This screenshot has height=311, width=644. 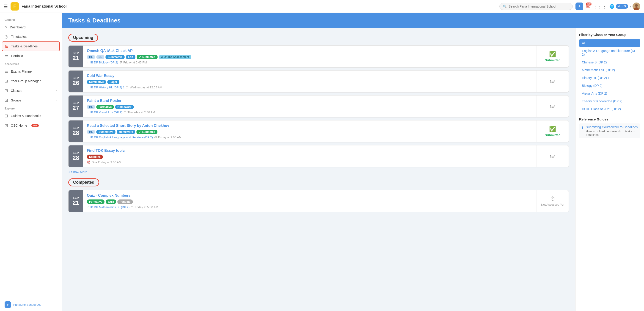 What do you see at coordinates (122, 137) in the screenshot?
I see `task-class: IB DP English A Language and literature …` at bounding box center [122, 137].